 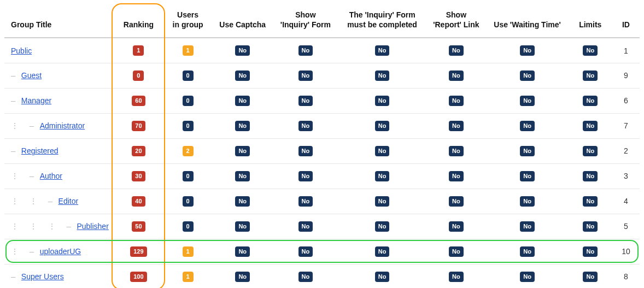 I want to click on cell-ranking-badge: 30, so click(x=138, y=176).